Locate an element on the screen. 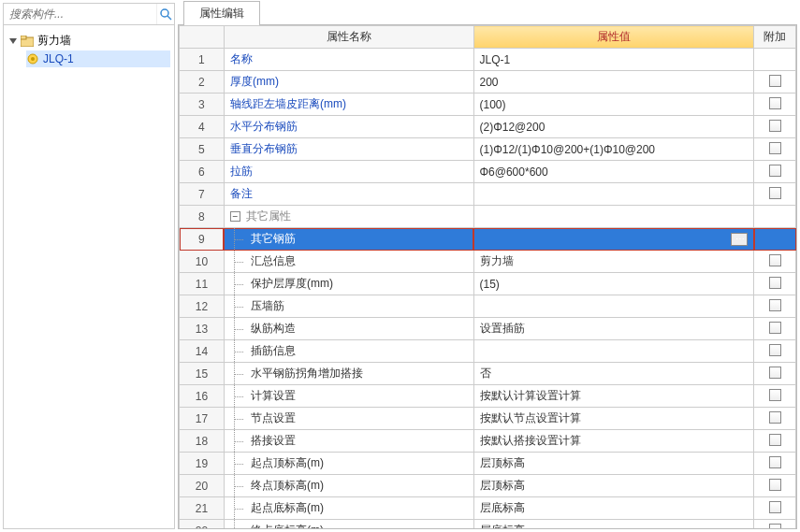  header-extra: 附加 is located at coordinates (775, 37).